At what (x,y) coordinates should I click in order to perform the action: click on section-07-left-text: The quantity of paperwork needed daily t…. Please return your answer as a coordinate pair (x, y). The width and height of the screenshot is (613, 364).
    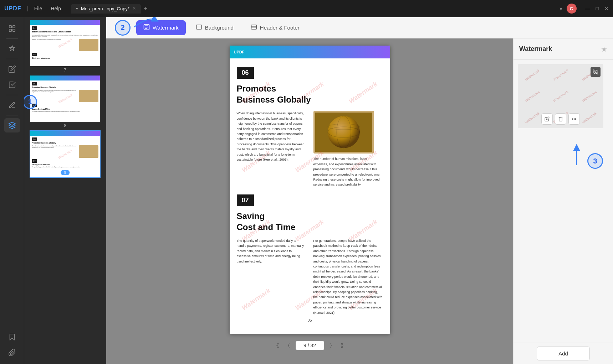
    Looking at the image, I should click on (272, 251).